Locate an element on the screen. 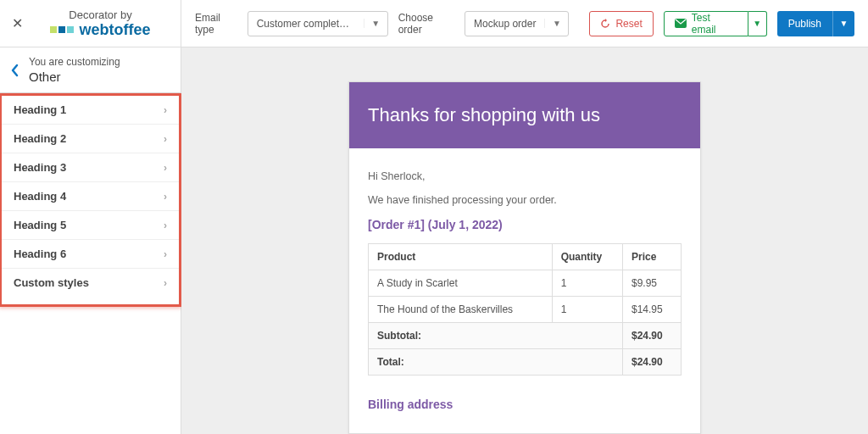  billing-heading: Billing address is located at coordinates (525, 404).